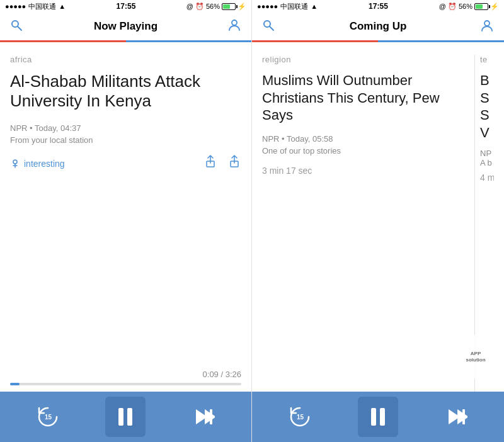  What do you see at coordinates (126, 91) in the screenshot?
I see `article-title-left: Al-Shabab Militants Attack University In…` at bounding box center [126, 91].